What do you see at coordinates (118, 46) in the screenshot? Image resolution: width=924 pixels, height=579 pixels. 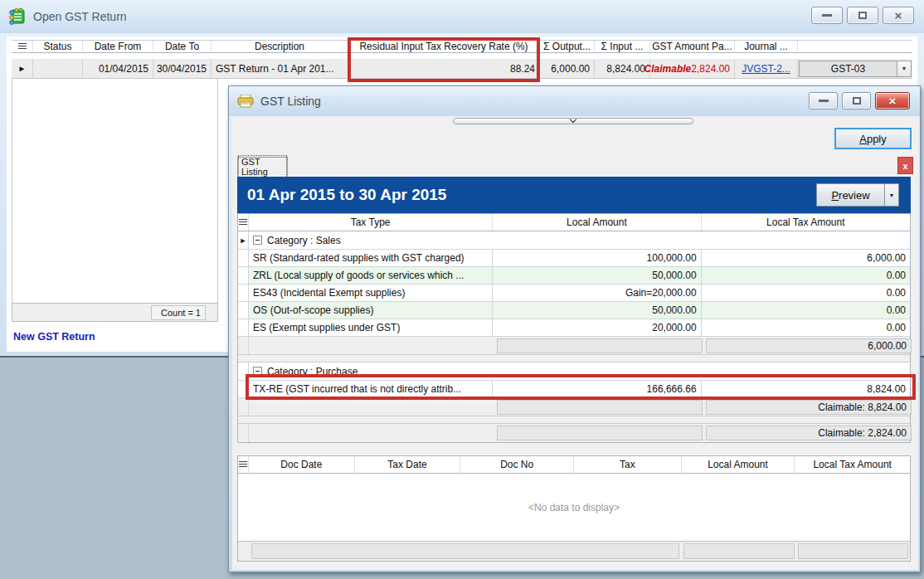 I see `col-header-date-from: Date From` at bounding box center [118, 46].